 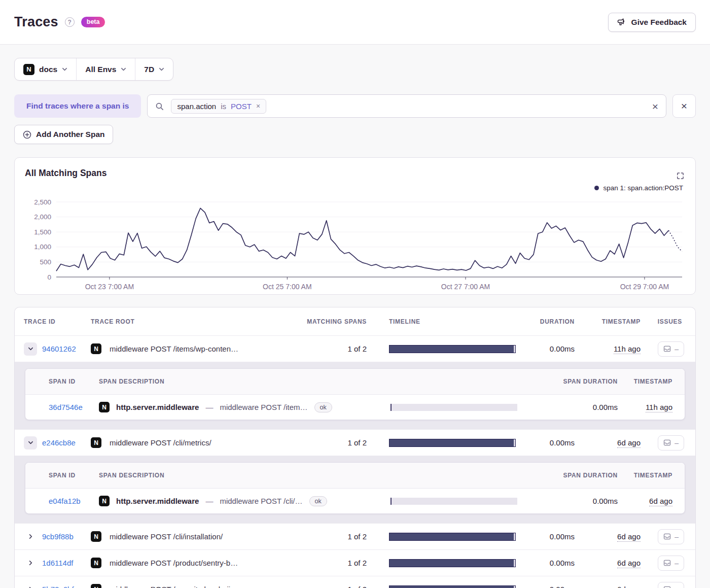 What do you see at coordinates (355, 563) in the screenshot?
I see `trace-row: 1d6114df middleware POST /product/sentry…` at bounding box center [355, 563].